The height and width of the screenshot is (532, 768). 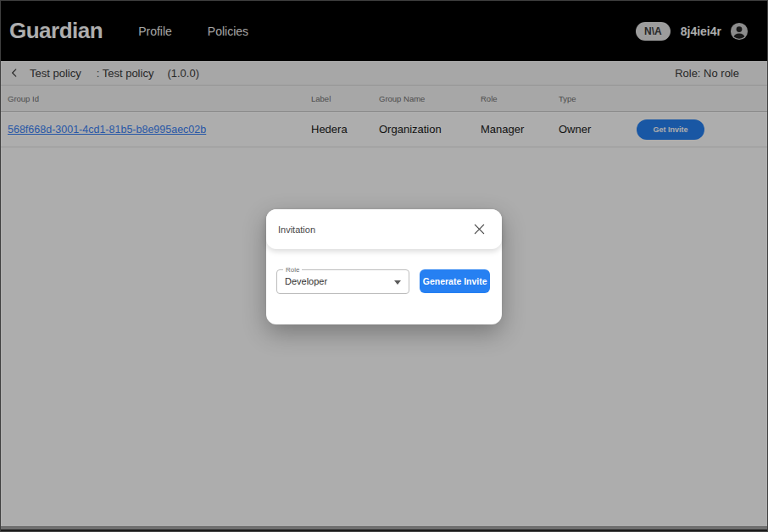 What do you see at coordinates (384, 267) in the screenshot?
I see `invitation-dialog: Invitation Role Developer Generate Invit…` at bounding box center [384, 267].